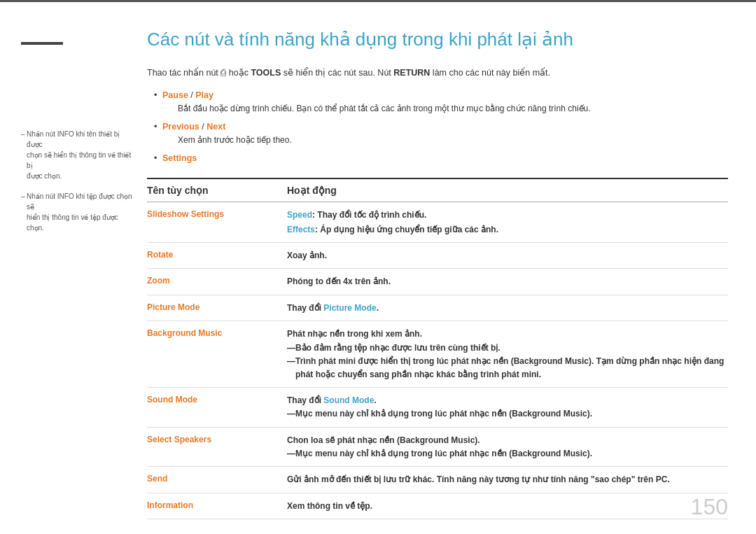  Describe the element at coordinates (438, 354) in the screenshot. I see `table-row: Background Music Phát nhạc nền trong khi…` at that location.